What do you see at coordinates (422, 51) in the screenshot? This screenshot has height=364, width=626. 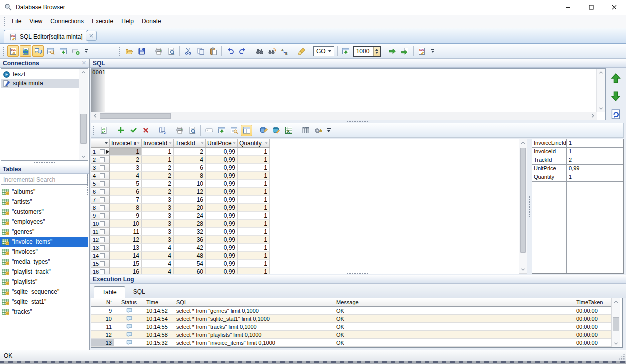 I see `sql-templates-button` at bounding box center [422, 51].